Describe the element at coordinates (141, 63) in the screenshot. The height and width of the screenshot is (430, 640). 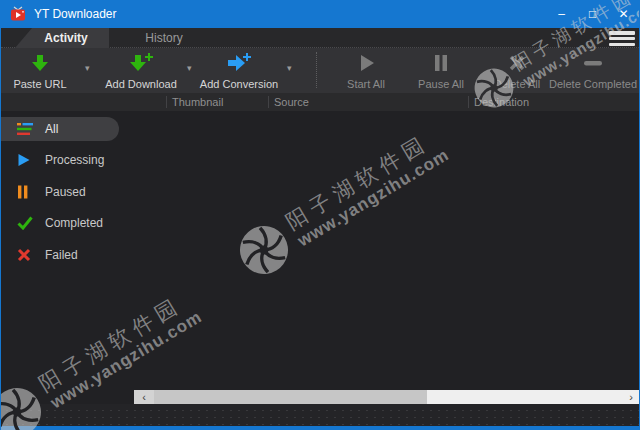
I see `add-download-icon` at that location.